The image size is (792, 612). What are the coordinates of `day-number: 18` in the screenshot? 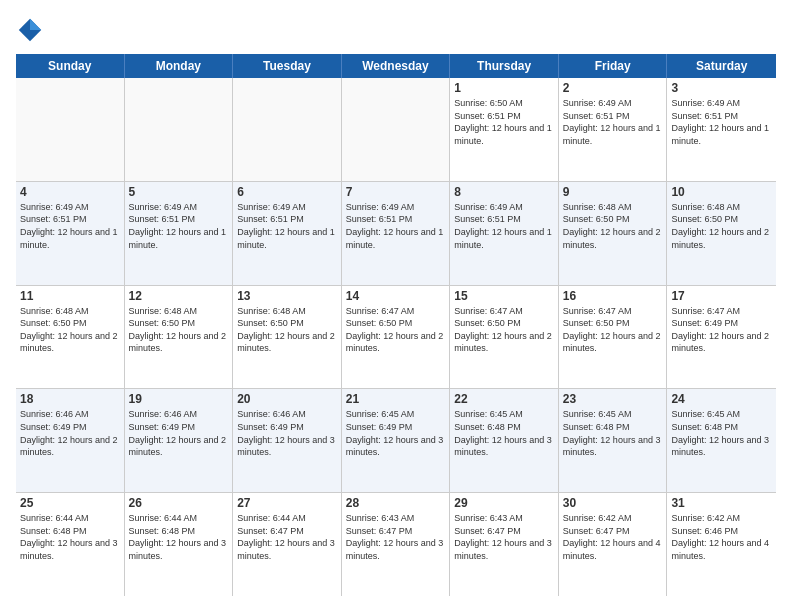 It's located at (70, 399).